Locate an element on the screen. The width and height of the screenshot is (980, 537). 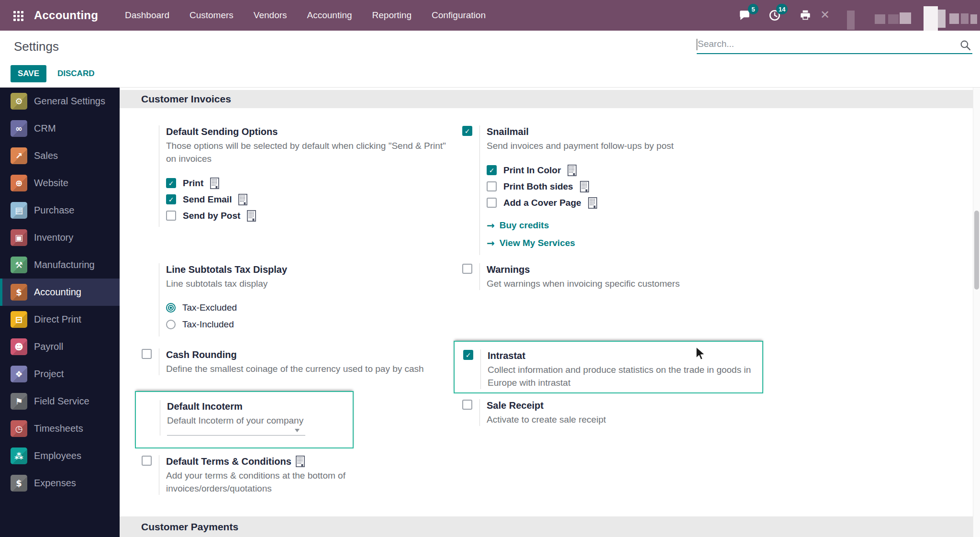
nav-item-vendors: Vendors is located at coordinates (270, 15).